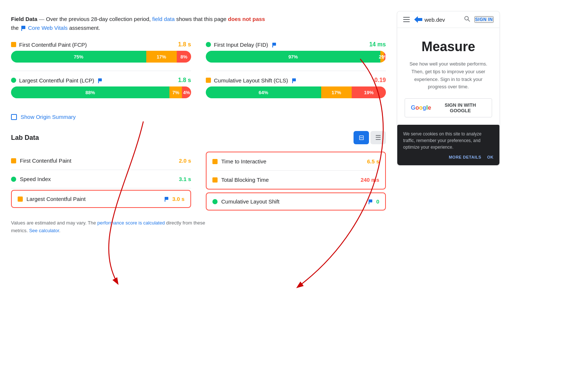 This screenshot has height=368, width=588. I want to click on hamburger-menu, so click(406, 20).